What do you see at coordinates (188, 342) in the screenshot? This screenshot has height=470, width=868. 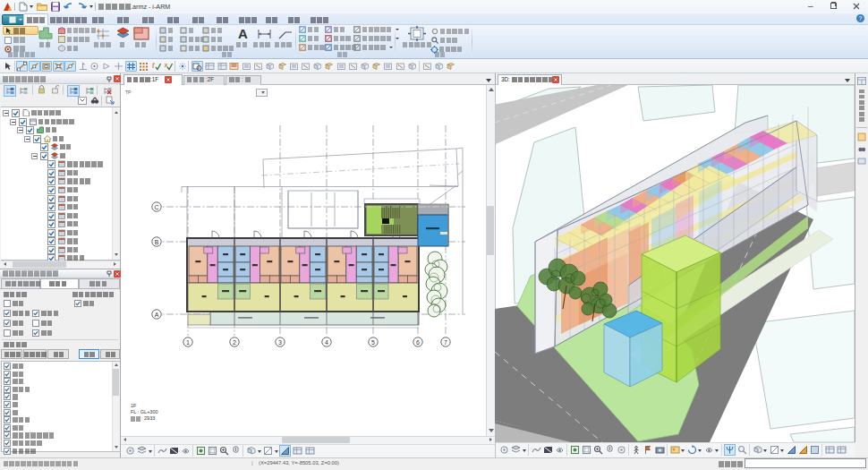 I see `svg-text: 1` at bounding box center [188, 342].